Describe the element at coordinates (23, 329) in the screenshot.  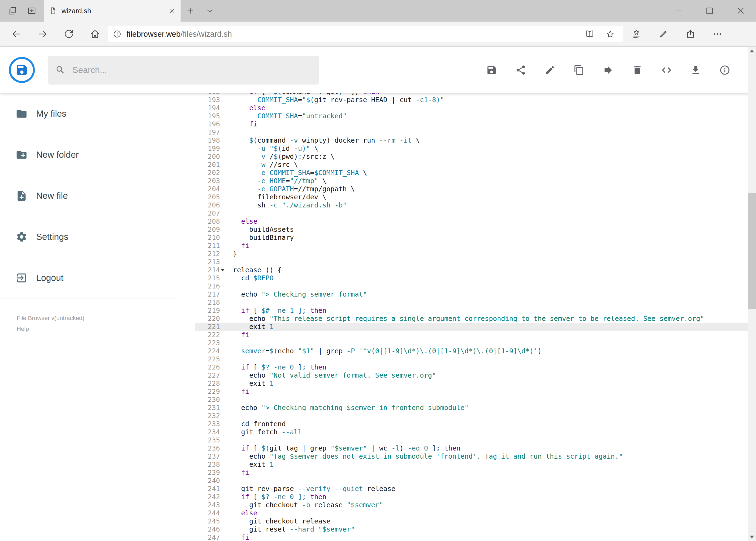
I see `help-link: Help` at that location.